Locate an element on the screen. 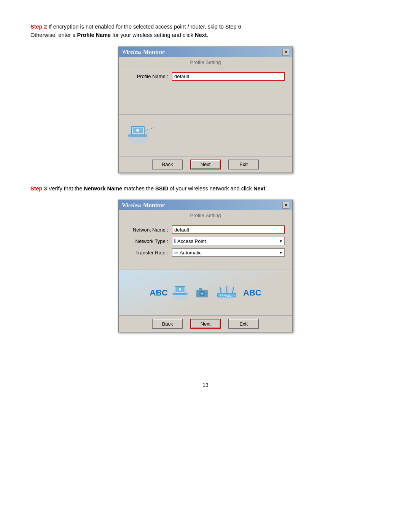 This screenshot has height=532, width=411. step2-text2: Otherwise, enter a is located at coordinates (54, 35).